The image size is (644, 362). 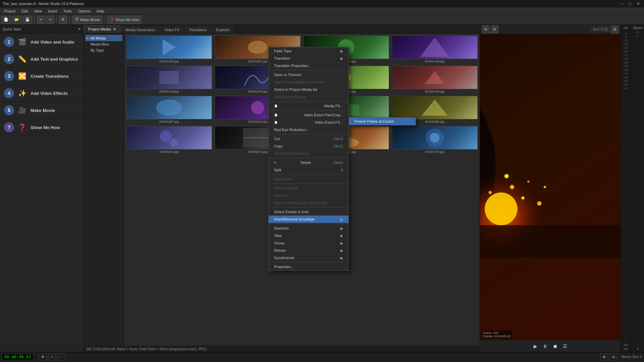 I want to click on ctx-switches: Switches ▶, so click(x=309, y=228).